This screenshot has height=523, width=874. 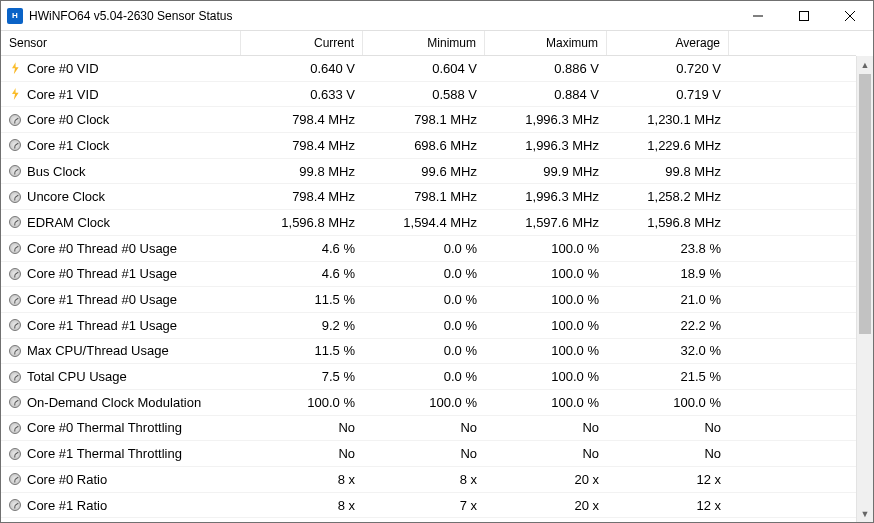 What do you see at coordinates (424, 146) in the screenshot?
I see `value-minimum: 698.6 MHz` at bounding box center [424, 146].